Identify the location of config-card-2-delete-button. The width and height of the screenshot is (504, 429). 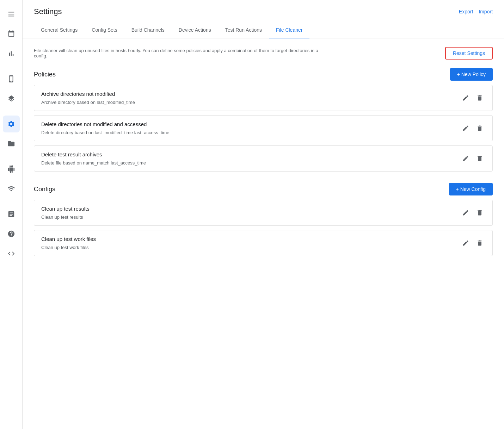
(480, 243).